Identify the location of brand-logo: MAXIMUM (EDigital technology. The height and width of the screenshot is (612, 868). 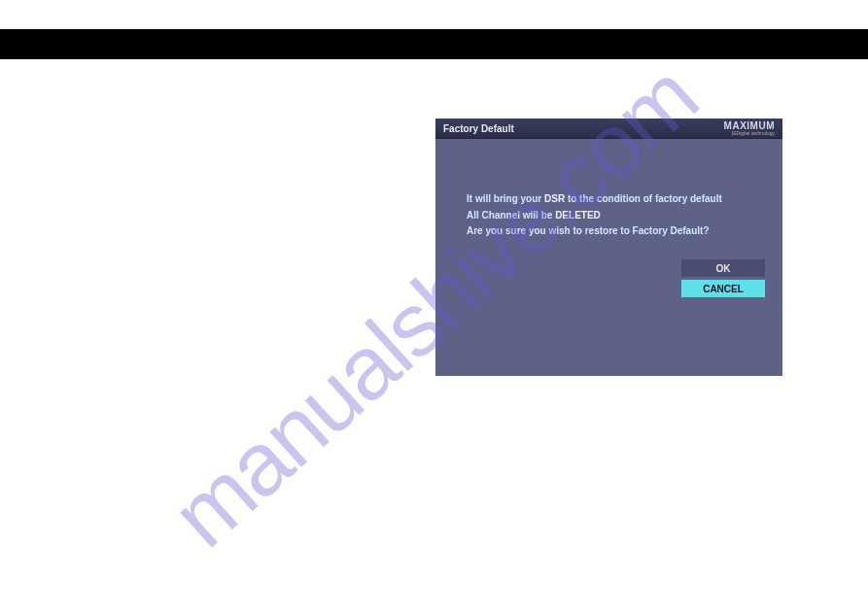
(749, 128).